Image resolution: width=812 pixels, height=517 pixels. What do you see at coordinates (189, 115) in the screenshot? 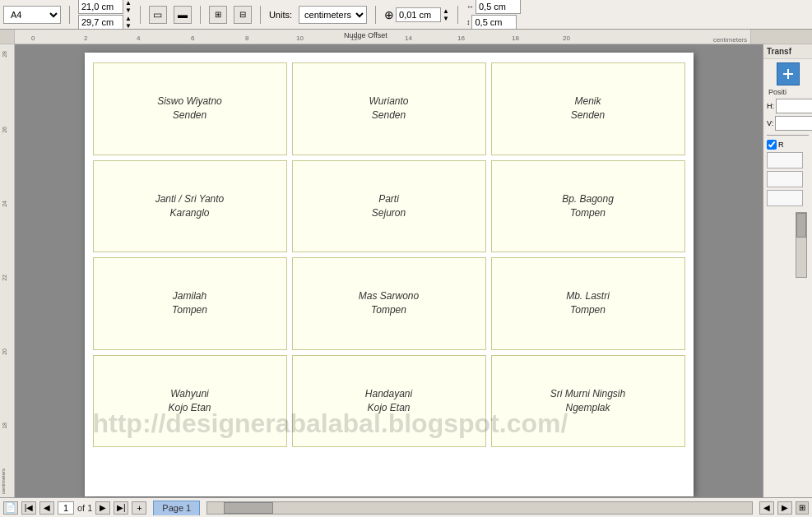
I see `label-location-0: Senden` at bounding box center [189, 115].